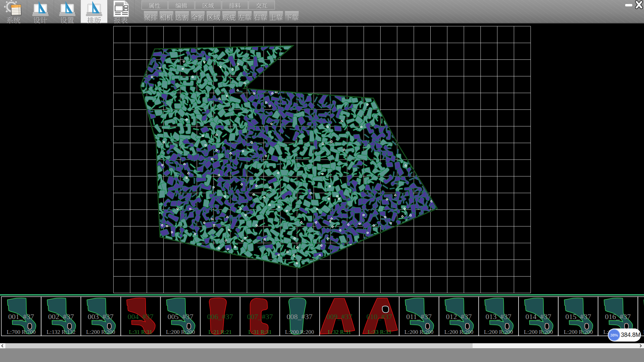 The image size is (644, 362). I want to click on svg-text: 012_#37, so click(459, 316).